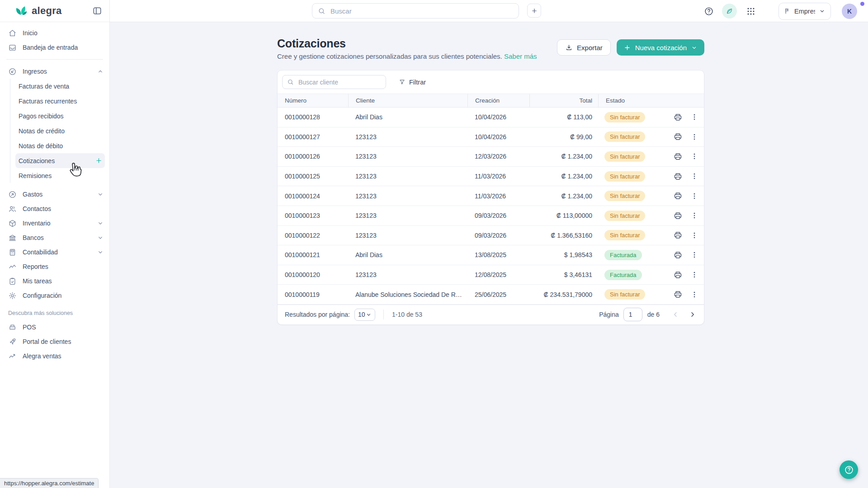 This screenshot has width=868, height=488. Describe the element at coordinates (805, 11) in the screenshot. I see `company-switcher: Empresa...` at that location.